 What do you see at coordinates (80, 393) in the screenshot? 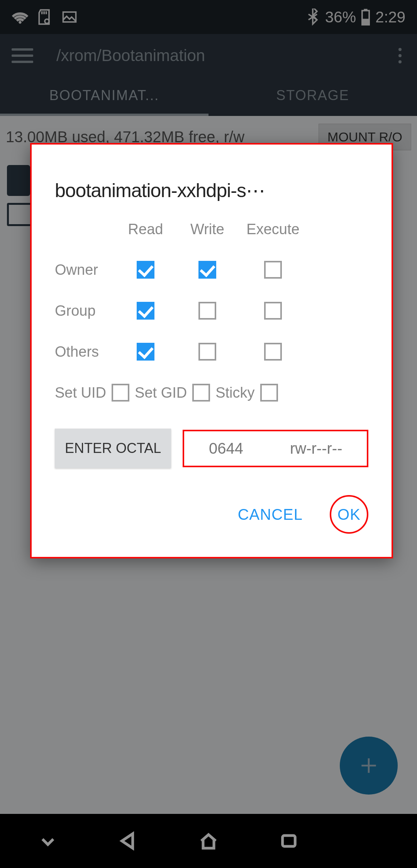
I see `label-set-uid: Set UID` at bounding box center [80, 393].